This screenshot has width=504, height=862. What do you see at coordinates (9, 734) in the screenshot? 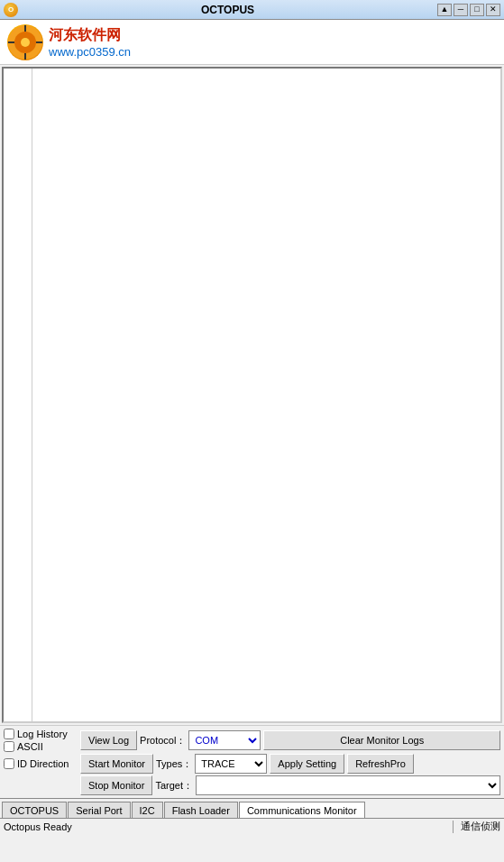
I see `log-history-checkbox` at bounding box center [9, 734].